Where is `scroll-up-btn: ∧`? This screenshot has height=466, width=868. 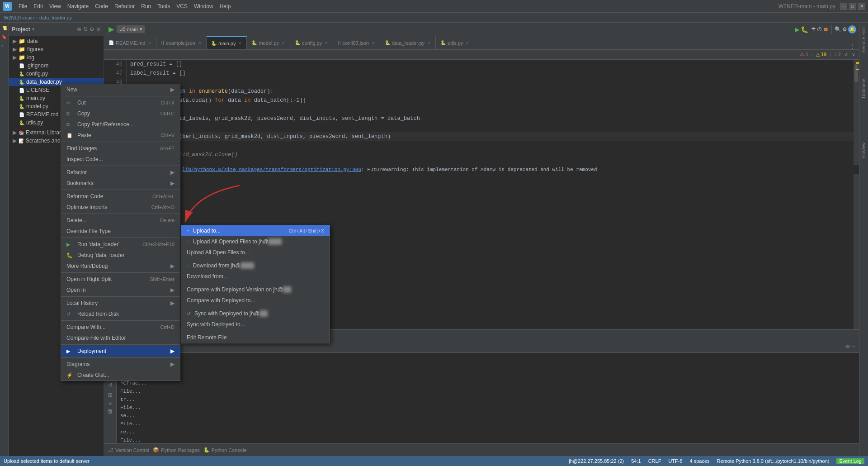
scroll-up-btn: ∧ is located at coordinates (846, 54).